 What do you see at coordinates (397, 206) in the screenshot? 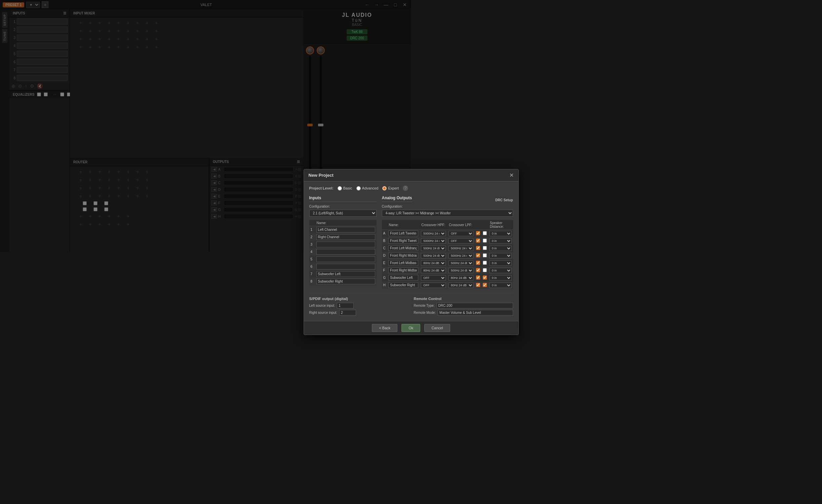
I see `output-config-label: Configuration:` at bounding box center [397, 206].